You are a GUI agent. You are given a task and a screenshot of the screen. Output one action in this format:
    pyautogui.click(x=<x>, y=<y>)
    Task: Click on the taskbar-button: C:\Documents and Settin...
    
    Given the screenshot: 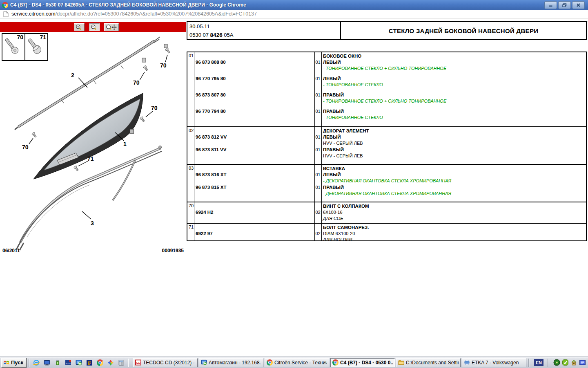 What is the action you would take?
    pyautogui.click(x=428, y=363)
    